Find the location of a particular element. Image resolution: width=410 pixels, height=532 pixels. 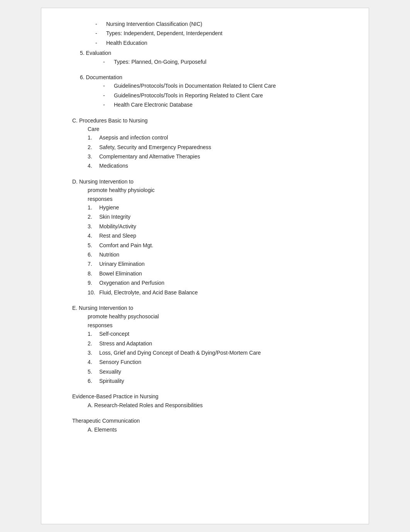

item5-section: 5. Evaluation - Types: Planned, On-Going… is located at coordinates (215, 57).